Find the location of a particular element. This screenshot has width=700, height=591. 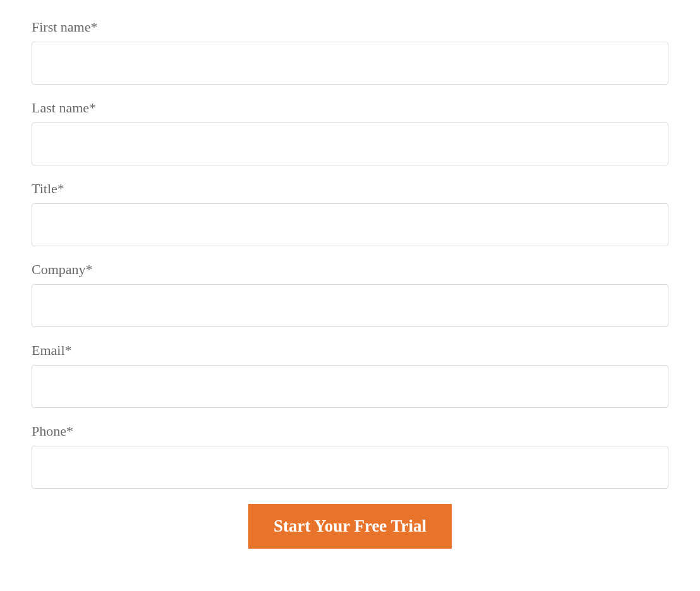

label-first-name: First name* is located at coordinates (350, 27).